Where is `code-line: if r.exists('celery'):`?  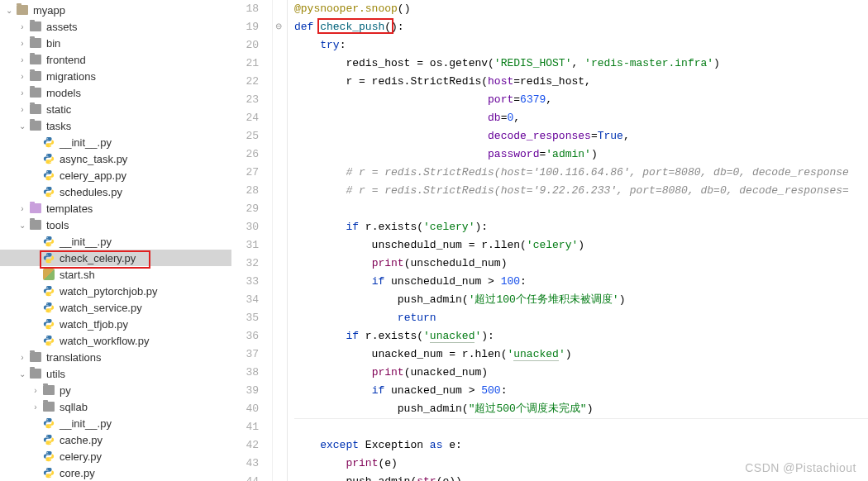 code-line: if r.exists('celery'): is located at coordinates (581, 227).